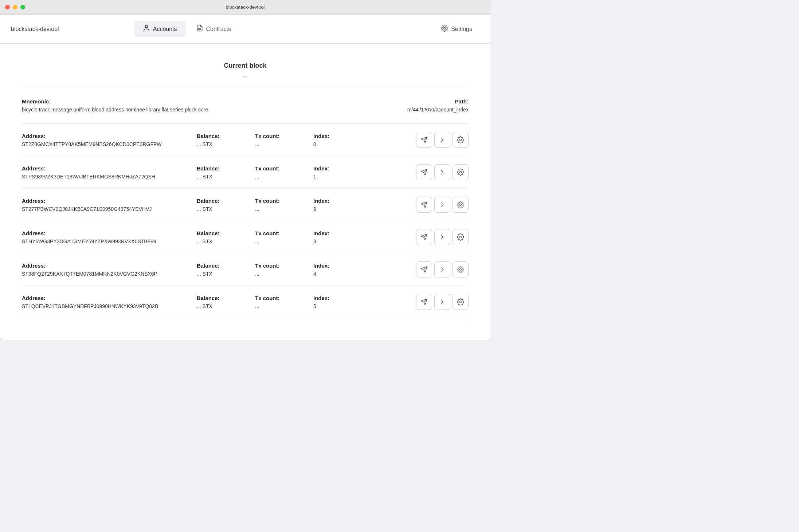  I want to click on tab-contracts: Contracts, so click(214, 29).